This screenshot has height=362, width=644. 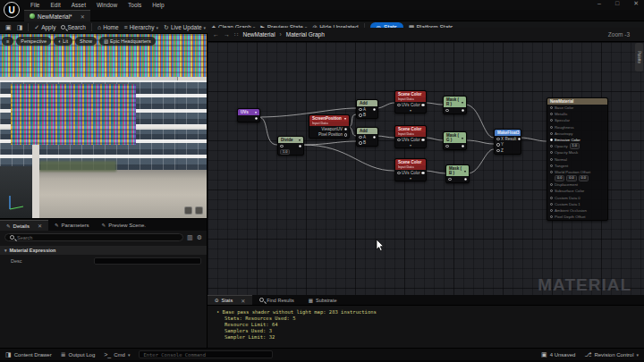 I want to click on node-mask-g: Mask ( G )▾, so click(x=454, y=141).